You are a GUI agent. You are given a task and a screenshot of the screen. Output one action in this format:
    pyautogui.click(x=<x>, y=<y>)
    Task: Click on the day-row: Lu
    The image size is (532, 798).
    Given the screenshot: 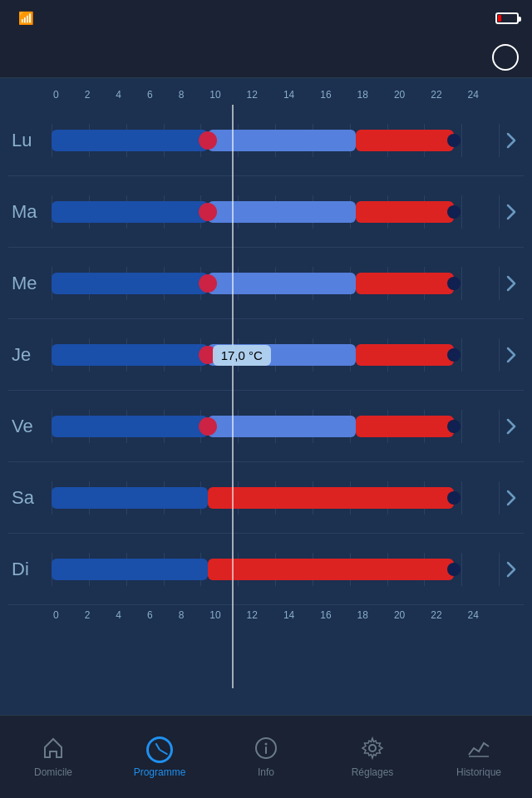 What is the action you would take?
    pyautogui.click(x=266, y=140)
    